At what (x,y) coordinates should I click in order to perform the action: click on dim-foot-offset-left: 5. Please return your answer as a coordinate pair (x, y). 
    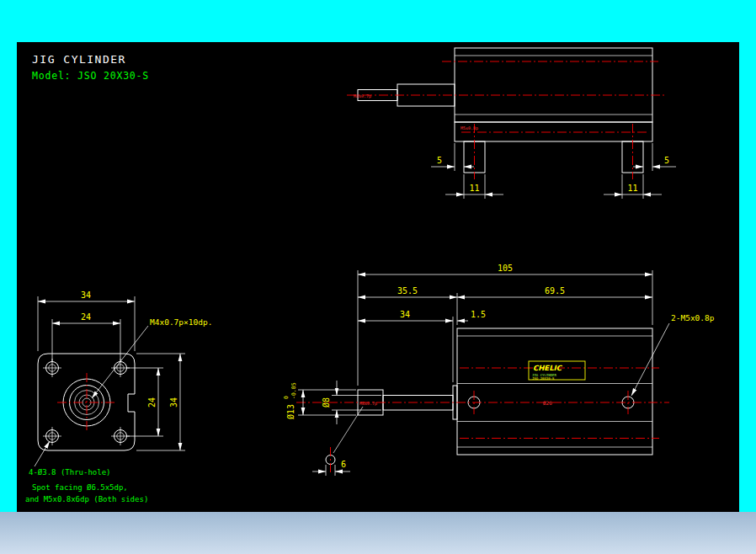
    Looking at the image, I should click on (439, 160).